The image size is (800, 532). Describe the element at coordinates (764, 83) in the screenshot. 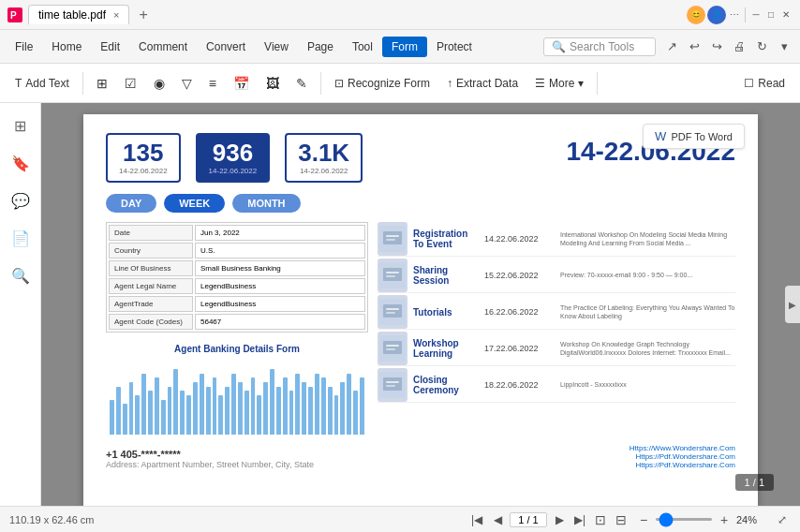

I see `read-button: ☐ Read` at that location.